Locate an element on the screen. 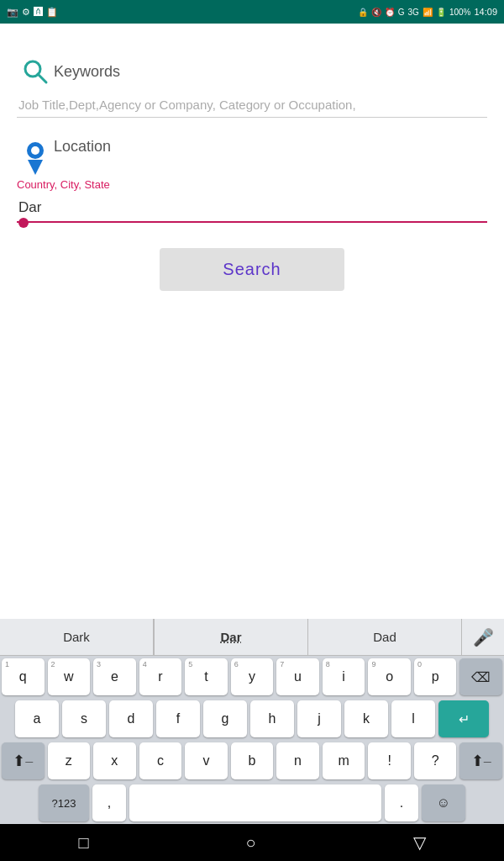  mute-icon: 🔇 is located at coordinates (376, 12).